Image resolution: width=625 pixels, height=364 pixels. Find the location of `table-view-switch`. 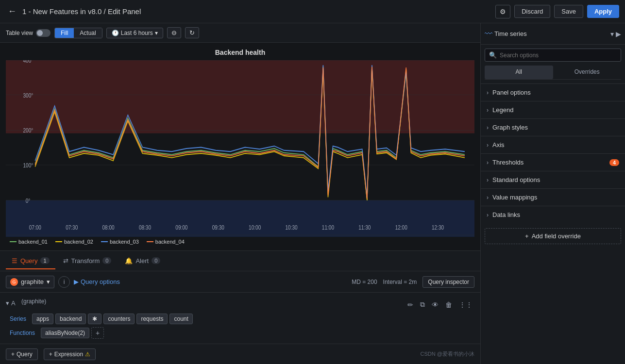

table-view-switch is located at coordinates (43, 33).